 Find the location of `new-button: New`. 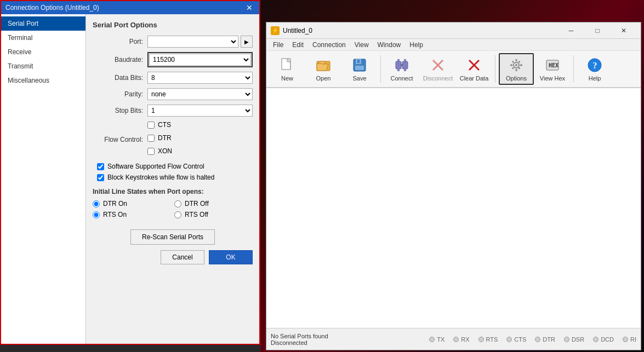

new-button: New is located at coordinates (287, 69).